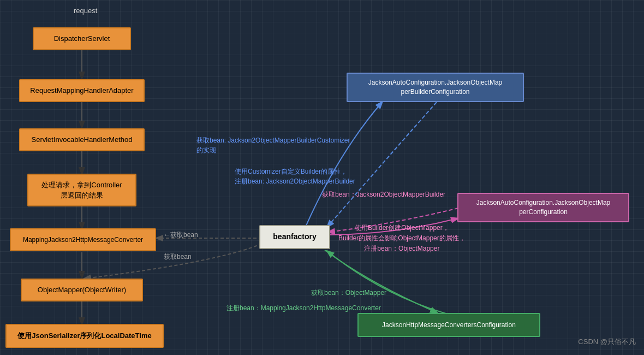 This screenshot has height=355, width=644. Describe the element at coordinates (181, 235) in the screenshot. I see `label-get-bean-left1: ←获取bean` at that location.